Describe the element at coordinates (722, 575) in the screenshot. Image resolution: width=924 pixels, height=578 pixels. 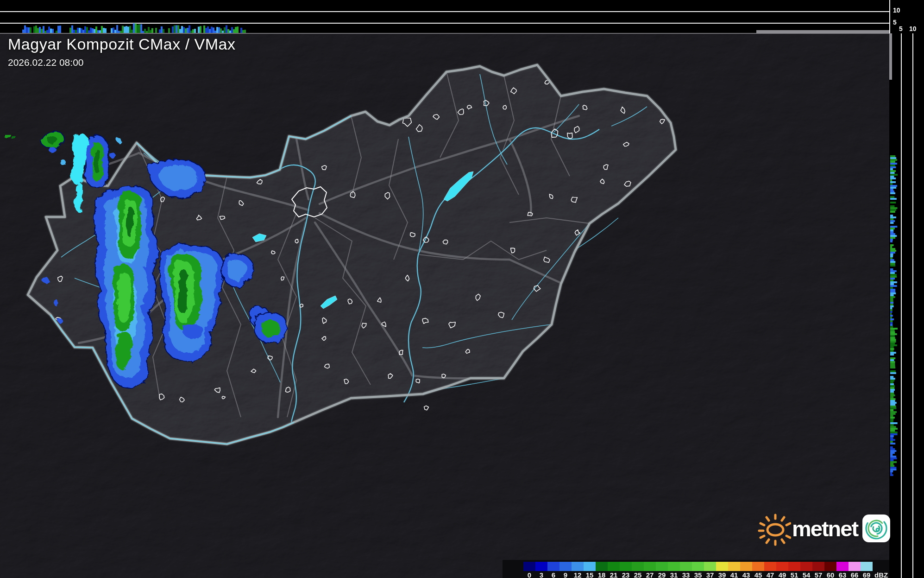
I see `dbz-tick-label: 39` at that location.